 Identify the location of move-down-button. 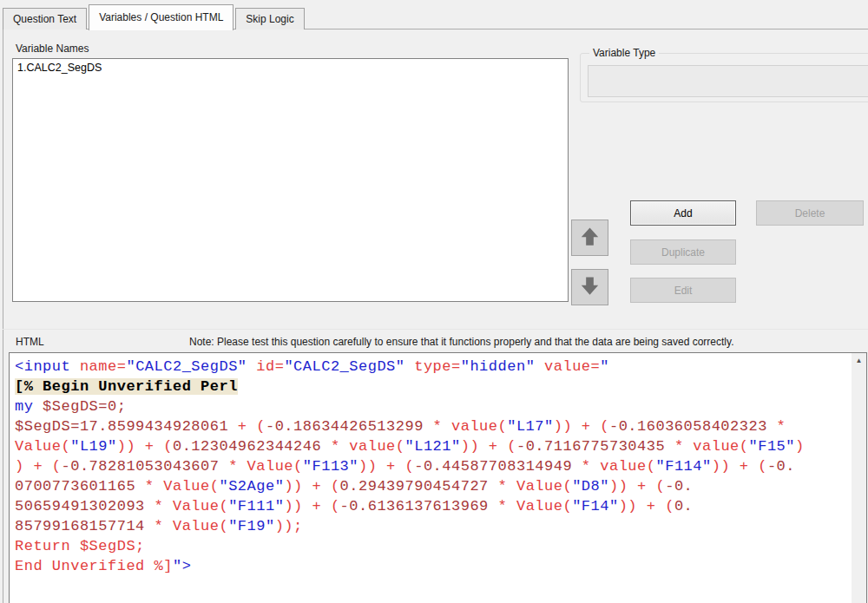
(590, 287).